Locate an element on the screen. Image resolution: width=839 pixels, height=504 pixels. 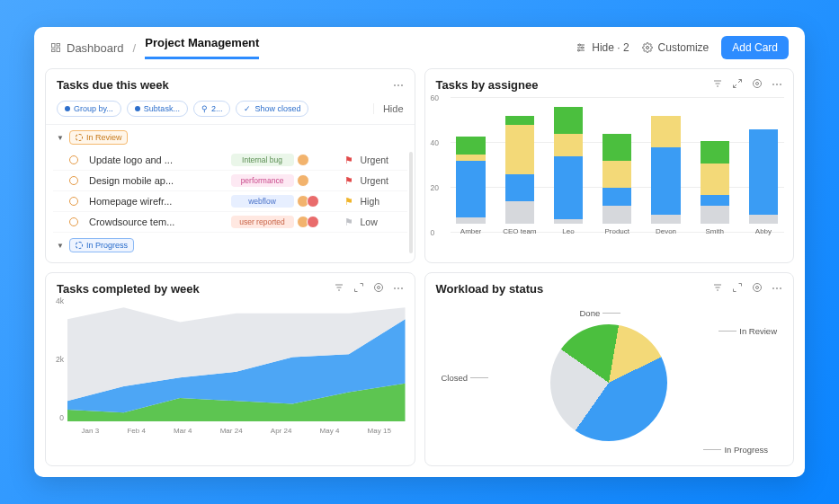
bar-label: Amber is located at coordinates (471, 232).